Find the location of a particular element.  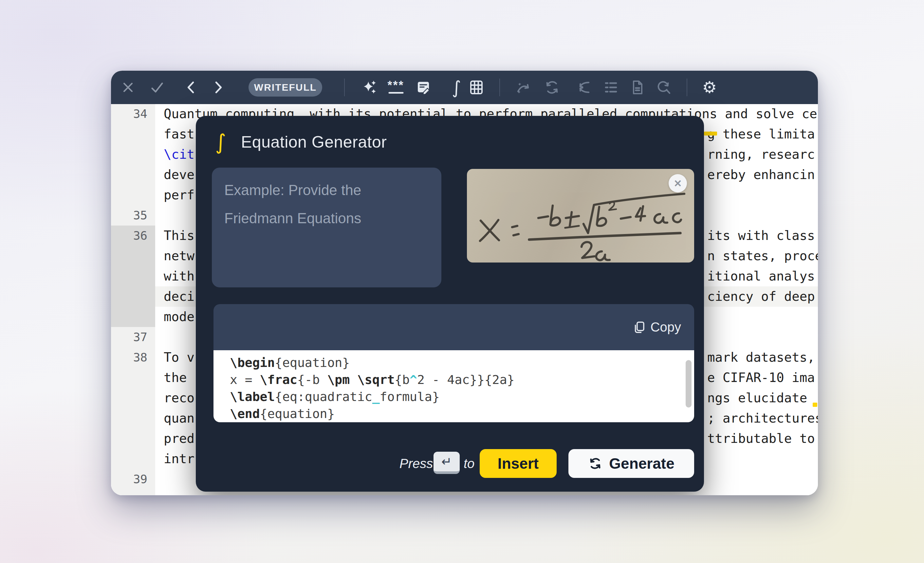

editor-text-fragment: fast is located at coordinates (179, 134).